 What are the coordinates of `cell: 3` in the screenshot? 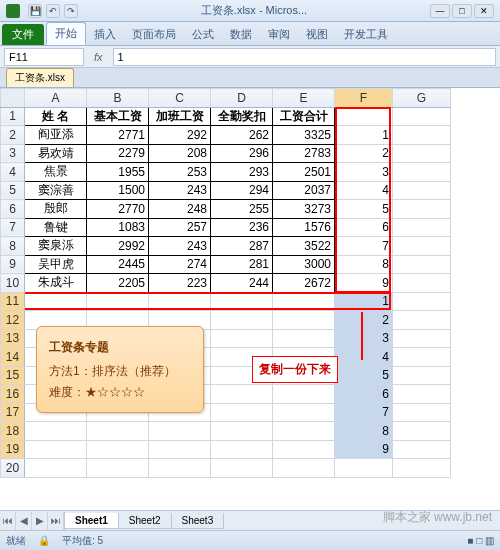 It's located at (364, 172).